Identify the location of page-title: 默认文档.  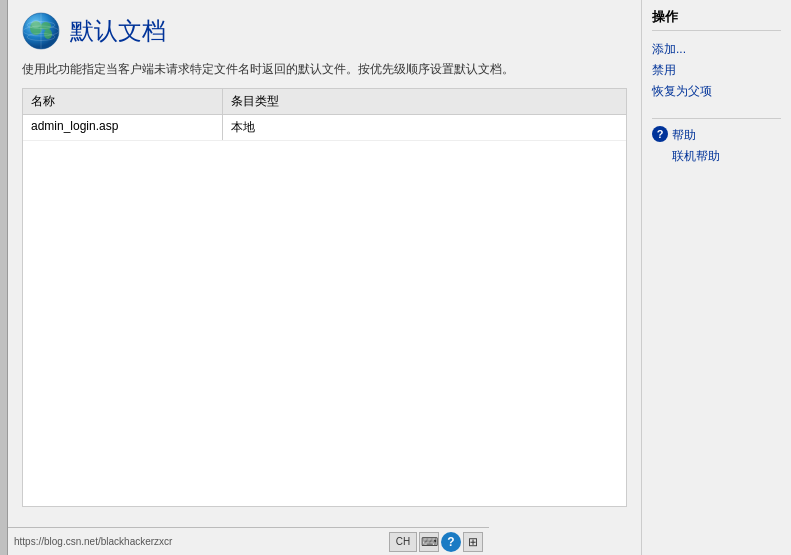
(118, 31).